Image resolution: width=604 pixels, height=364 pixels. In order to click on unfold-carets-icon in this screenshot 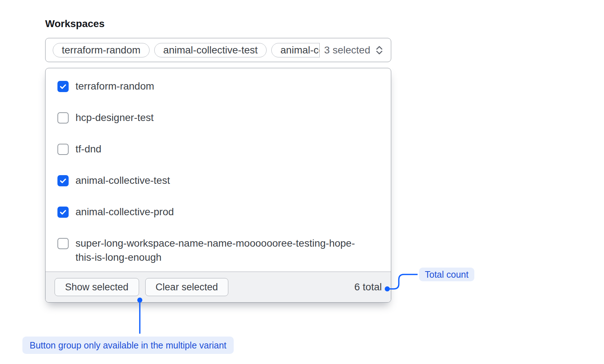, I will do `click(379, 50)`.